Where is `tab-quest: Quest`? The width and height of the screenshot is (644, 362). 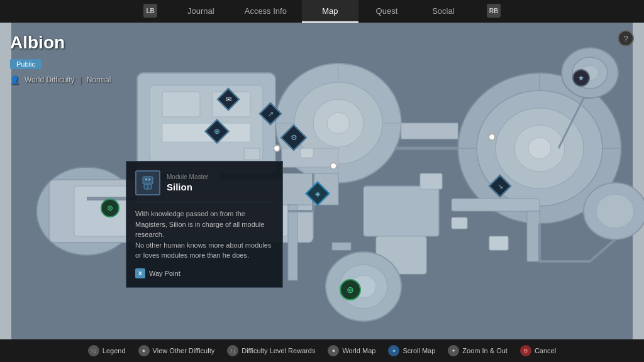 tab-quest: Quest is located at coordinates (387, 11).